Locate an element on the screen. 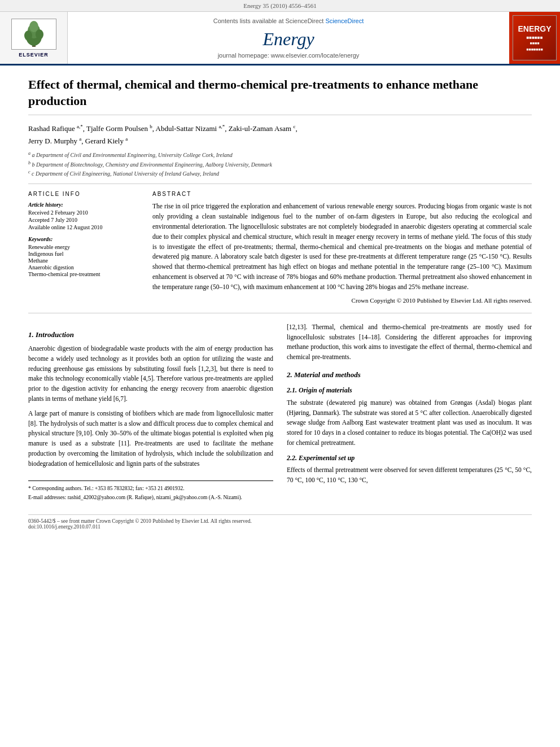  section2-1-title: 2.1. Origin of materials is located at coordinates (409, 391).